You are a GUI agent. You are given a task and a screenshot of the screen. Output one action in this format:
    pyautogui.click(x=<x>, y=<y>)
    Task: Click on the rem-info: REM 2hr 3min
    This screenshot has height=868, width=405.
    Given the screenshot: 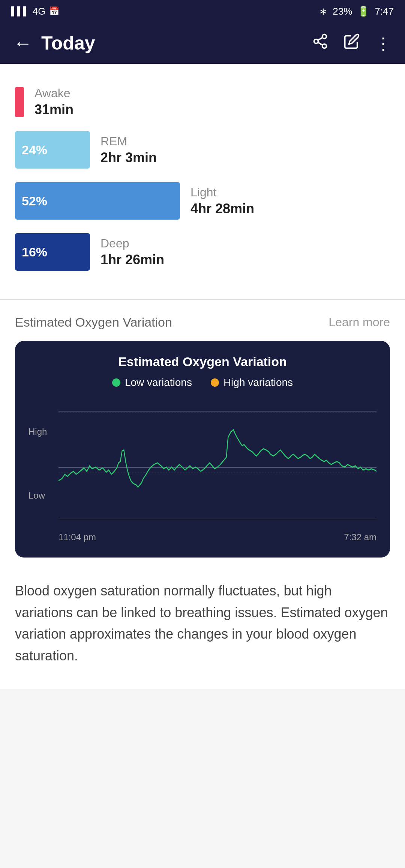 What is the action you would take?
    pyautogui.click(x=129, y=150)
    